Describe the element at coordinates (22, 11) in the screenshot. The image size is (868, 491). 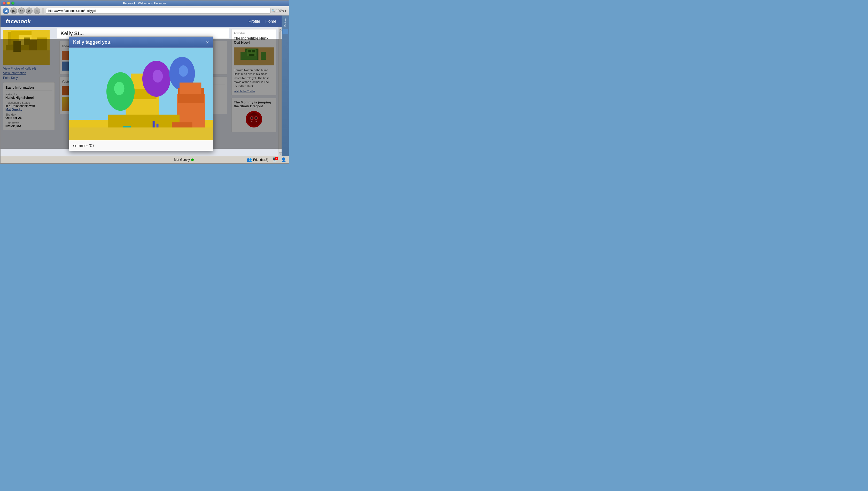
I see `reload-button: ↻` at that location.